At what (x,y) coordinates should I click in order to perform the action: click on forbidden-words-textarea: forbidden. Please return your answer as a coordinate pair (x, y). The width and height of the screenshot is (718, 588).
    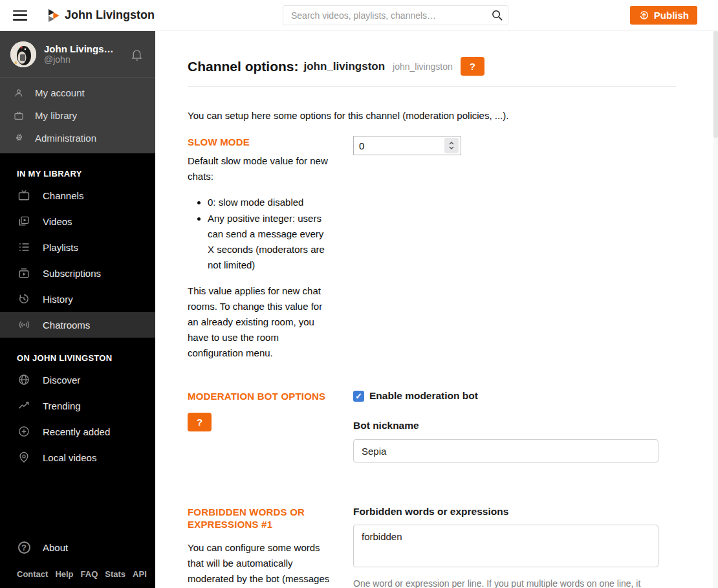
    Looking at the image, I should click on (506, 546).